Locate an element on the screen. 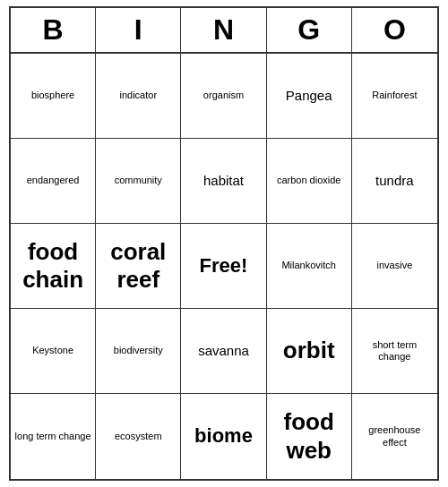 The width and height of the screenshot is (448, 487). bingo-cell: indicator is located at coordinates (138, 97).